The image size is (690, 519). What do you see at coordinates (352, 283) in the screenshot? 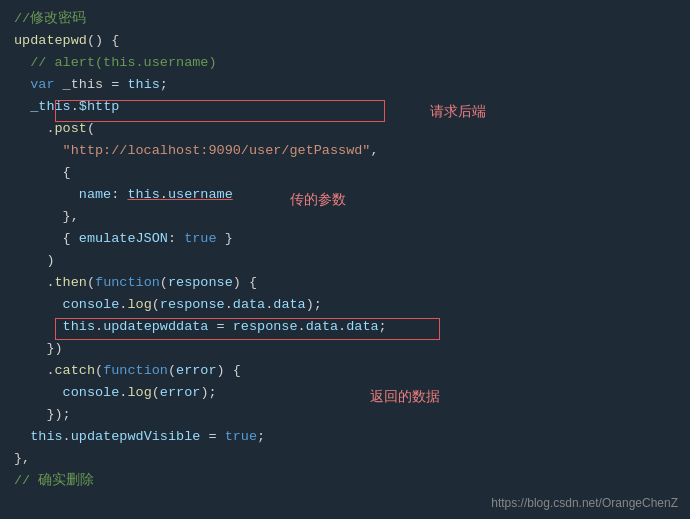
I see `line-13: . then ( function ( response ) {` at bounding box center [352, 283].